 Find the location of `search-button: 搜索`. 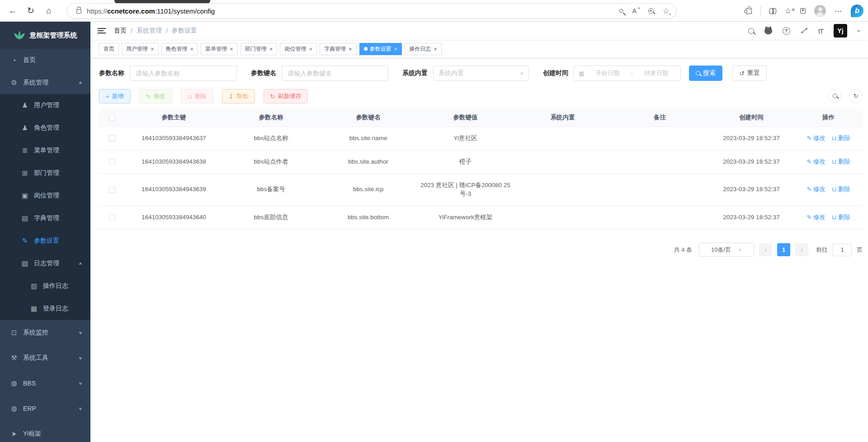

search-button: 搜索 is located at coordinates (706, 73).